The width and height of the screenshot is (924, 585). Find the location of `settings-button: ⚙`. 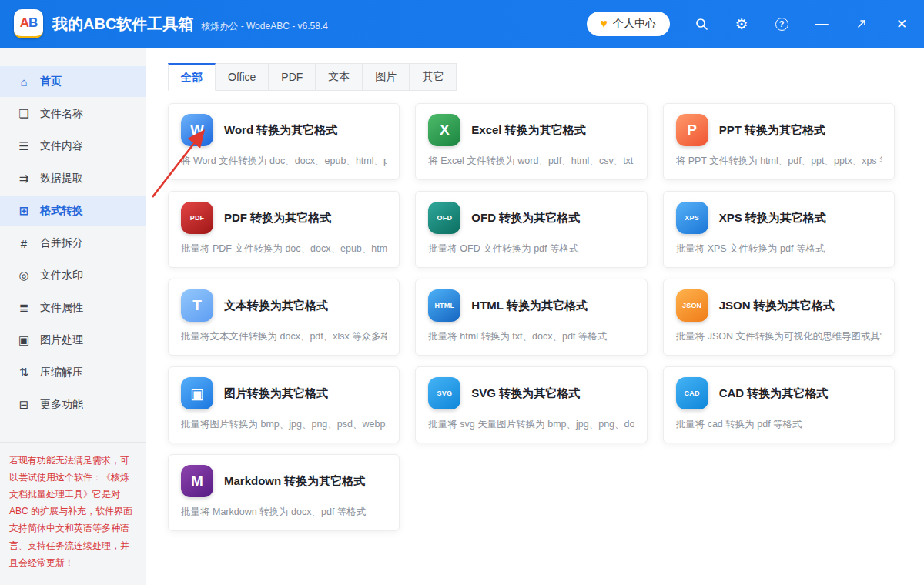

settings-button: ⚙ is located at coordinates (742, 24).